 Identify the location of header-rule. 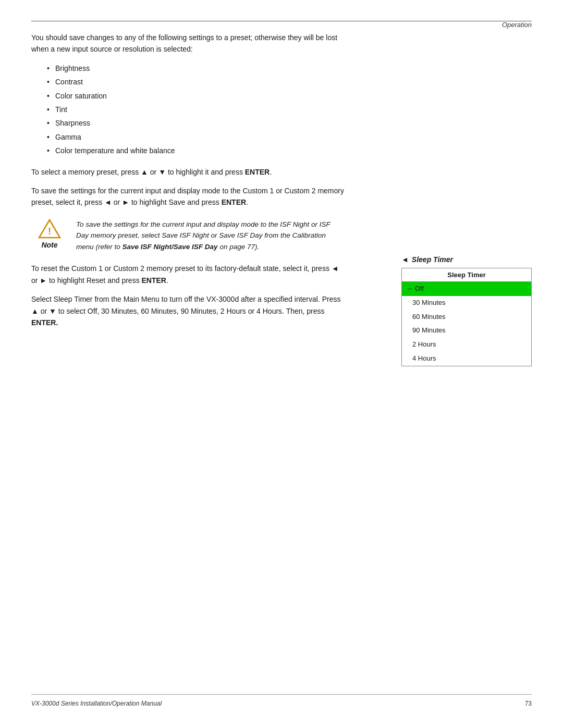
(282, 21).